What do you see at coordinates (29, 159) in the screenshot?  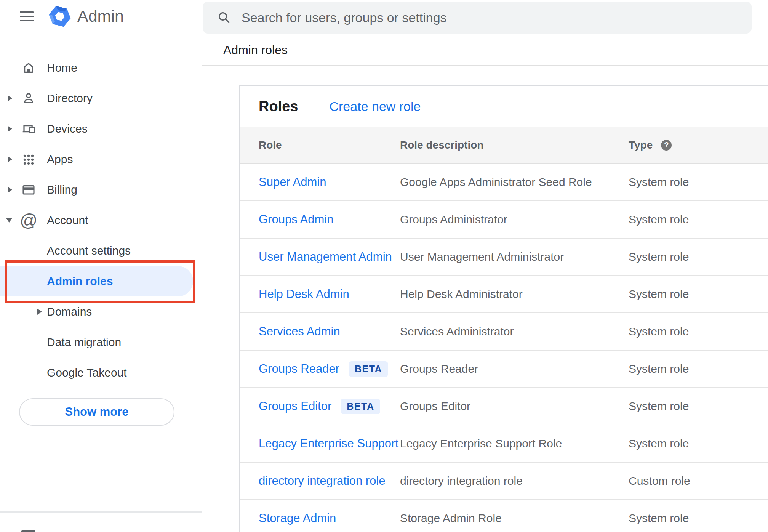 I see `apps-icon` at bounding box center [29, 159].